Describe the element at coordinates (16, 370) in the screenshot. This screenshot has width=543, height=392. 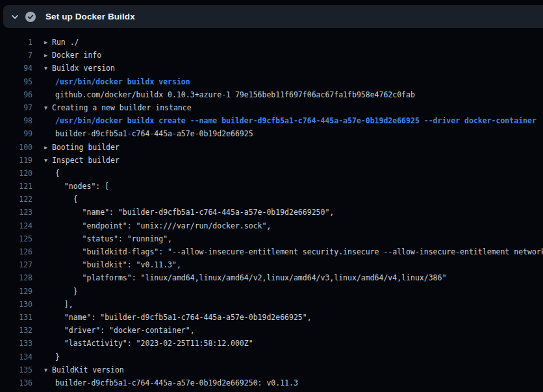
I see `line-number-link: 135` at that location.